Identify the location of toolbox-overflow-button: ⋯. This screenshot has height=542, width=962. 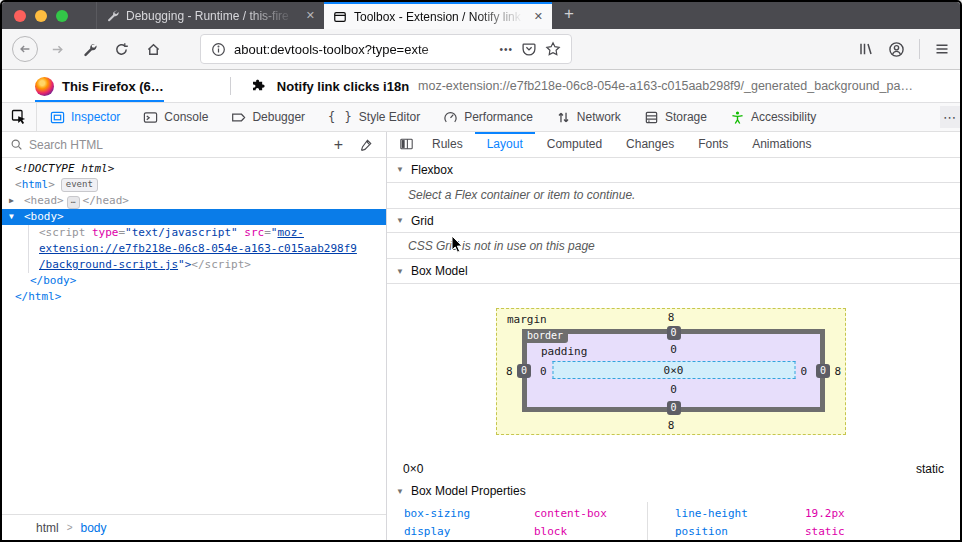
(951, 117).